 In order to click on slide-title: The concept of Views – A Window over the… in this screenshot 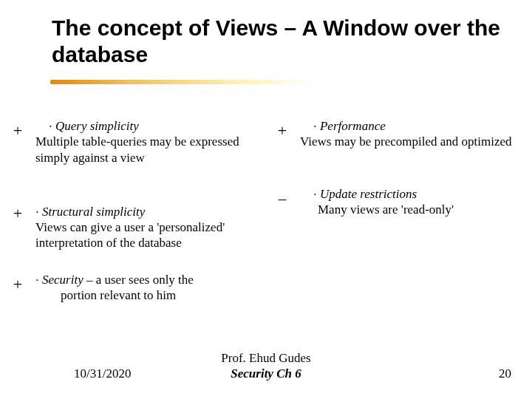, I will do `click(277, 41)`.